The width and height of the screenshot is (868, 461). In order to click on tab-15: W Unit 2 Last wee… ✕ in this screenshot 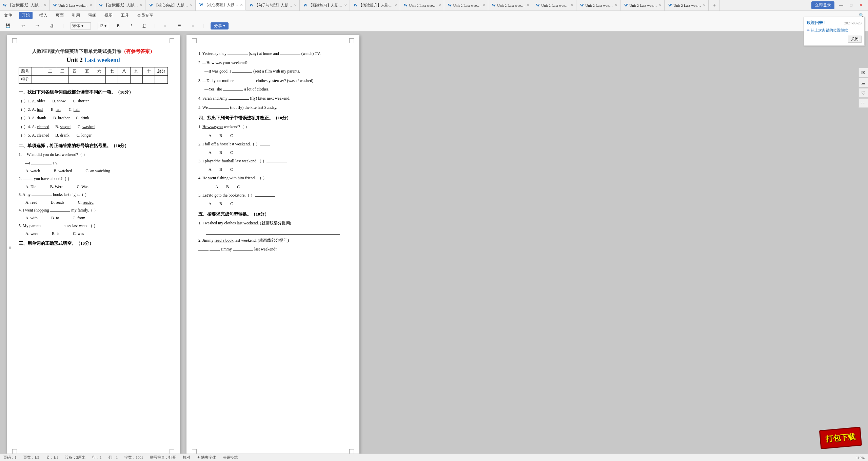, I will do `click(687, 5)`.